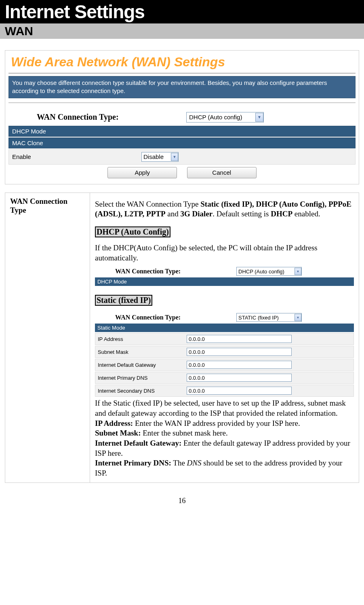 The height and width of the screenshot is (605, 364). Describe the element at coordinates (225, 281) in the screenshot. I see `dhcp-mini-band: DHCP Mode` at that location.